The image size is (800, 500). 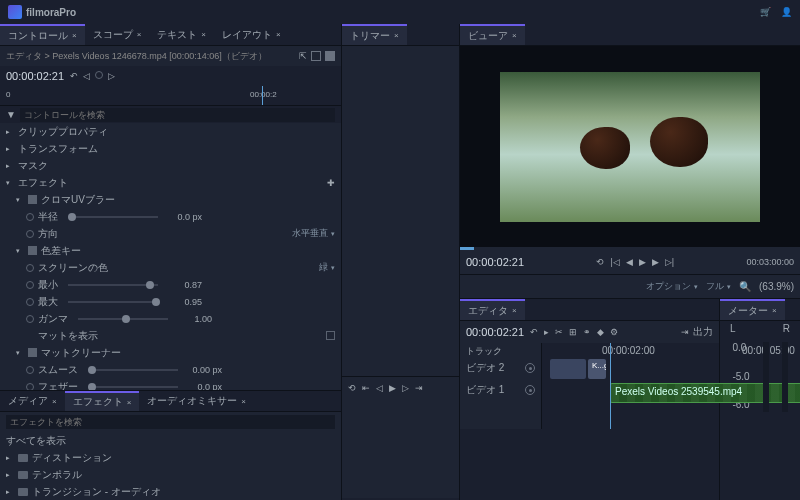 What do you see at coordinates (32, 200) in the screenshot?
I see `effect-toggle` at bounding box center [32, 200].